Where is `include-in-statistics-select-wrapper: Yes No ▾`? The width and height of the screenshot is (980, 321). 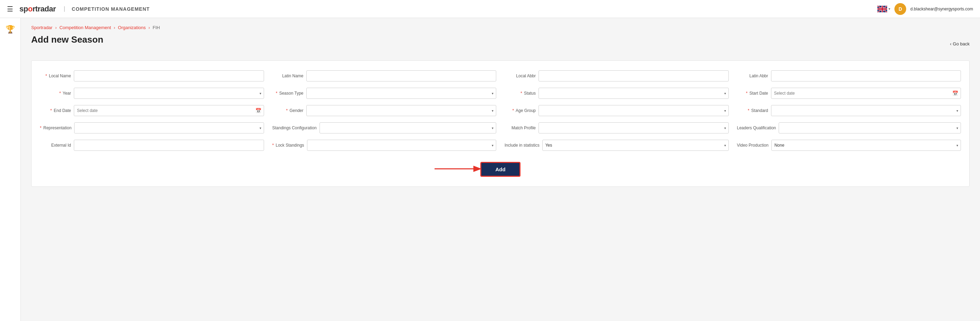
include-in-statistics-select-wrapper: Yes No ▾ is located at coordinates (636, 145).